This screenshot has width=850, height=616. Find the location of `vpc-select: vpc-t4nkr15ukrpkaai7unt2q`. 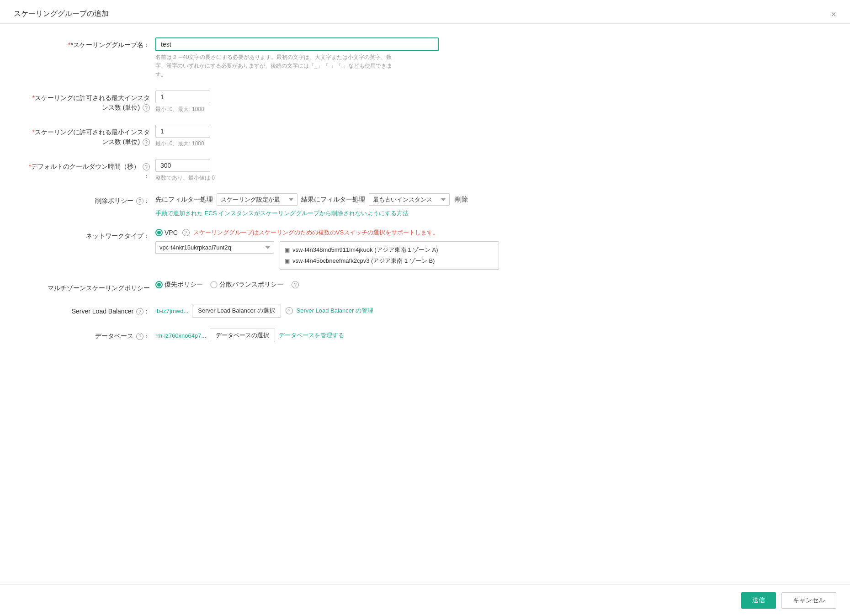

vpc-select: vpc-t4nkr15ukrpkaai7unt2q is located at coordinates (215, 248).